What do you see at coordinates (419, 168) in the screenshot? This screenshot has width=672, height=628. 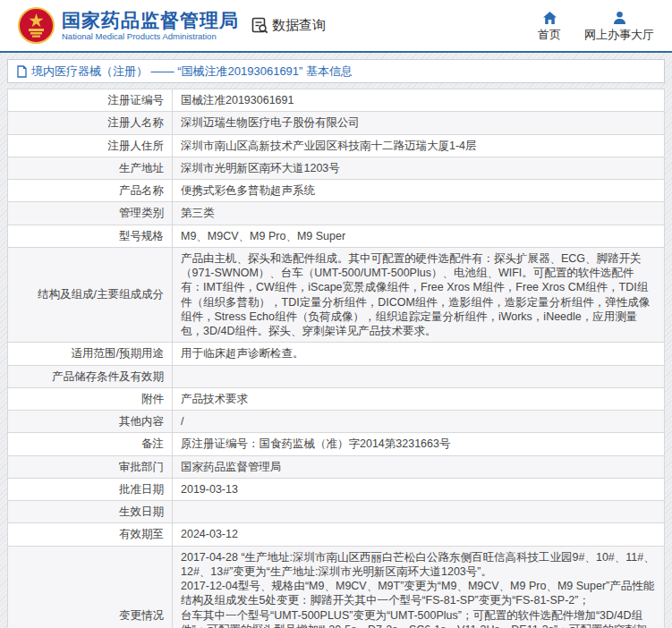 I see `row-value: 深圳市光明新区南环大道1203号` at bounding box center [419, 168].